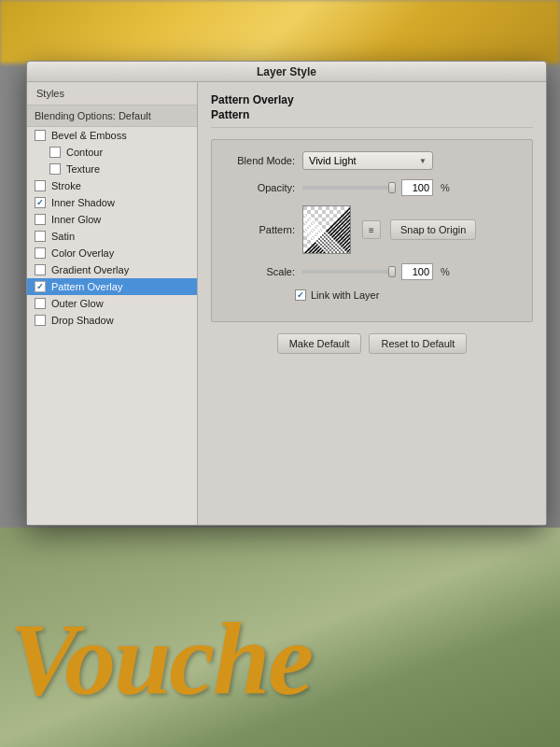 This screenshot has height=747, width=560. What do you see at coordinates (417, 272) in the screenshot?
I see `scale-input` at bounding box center [417, 272].